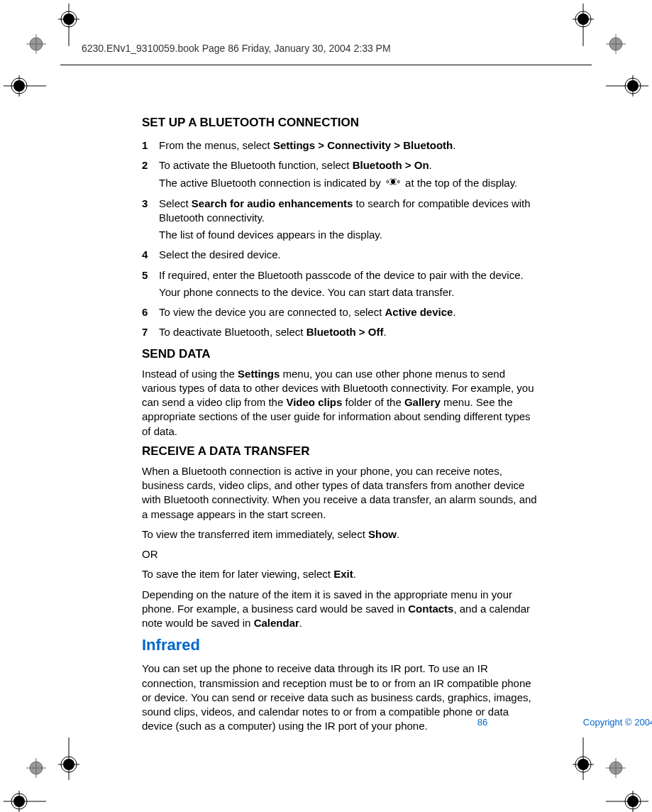  I want to click on reg-mark-bottom-right, so click(616, 768).